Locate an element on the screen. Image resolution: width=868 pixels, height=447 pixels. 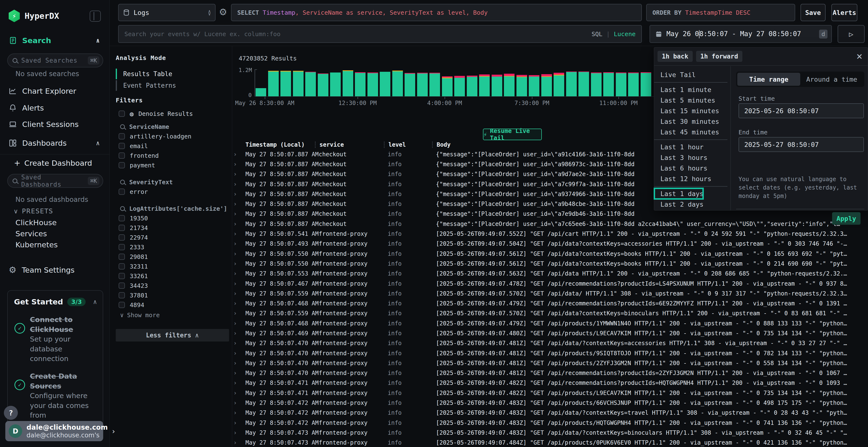
time-preset-last-30-minutes: Last 30 minutes is located at coordinates (692, 122).